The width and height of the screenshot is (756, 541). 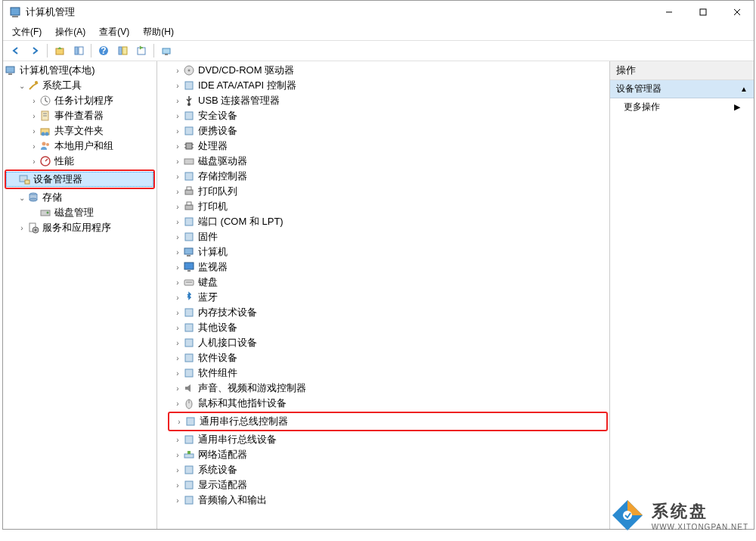 What do you see at coordinates (80, 197) in the screenshot?
I see `tree-storage: ⌄ 存储` at bounding box center [80, 197].